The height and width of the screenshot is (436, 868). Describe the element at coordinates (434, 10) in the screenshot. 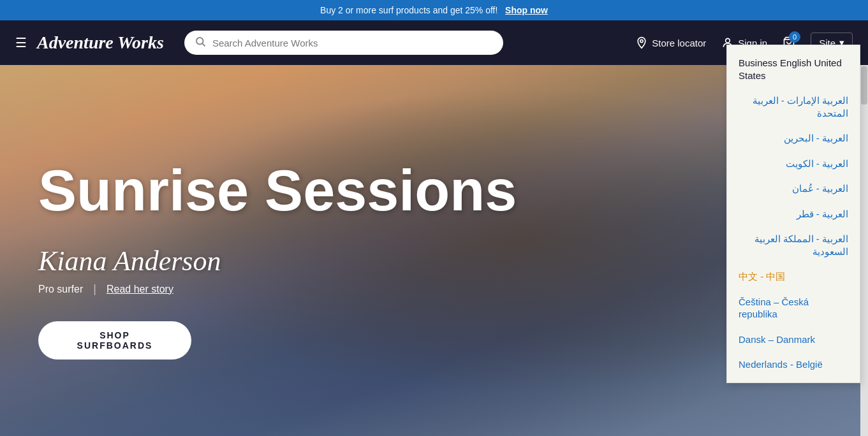

I see `promo-banner: Buy 2 or more surf products and get 25% …` at that location.